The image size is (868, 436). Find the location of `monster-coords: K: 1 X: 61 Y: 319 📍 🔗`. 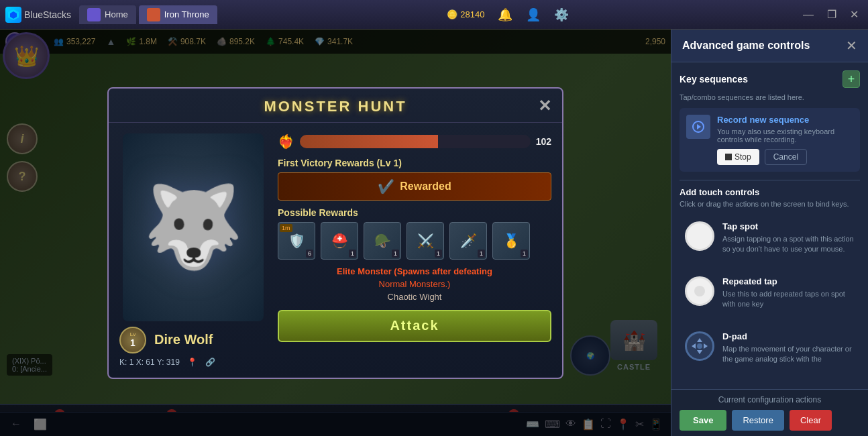

monster-coords: K: 1 X: 61 Y: 319 📍 🔗 is located at coordinates (193, 362).